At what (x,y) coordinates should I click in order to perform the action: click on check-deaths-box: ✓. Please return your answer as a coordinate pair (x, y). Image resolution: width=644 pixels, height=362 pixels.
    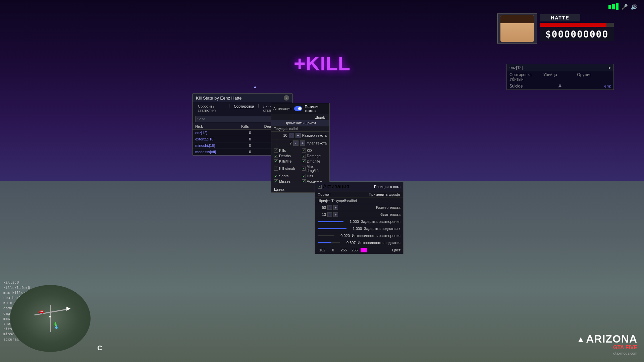
    Looking at the image, I should click on (276, 156).